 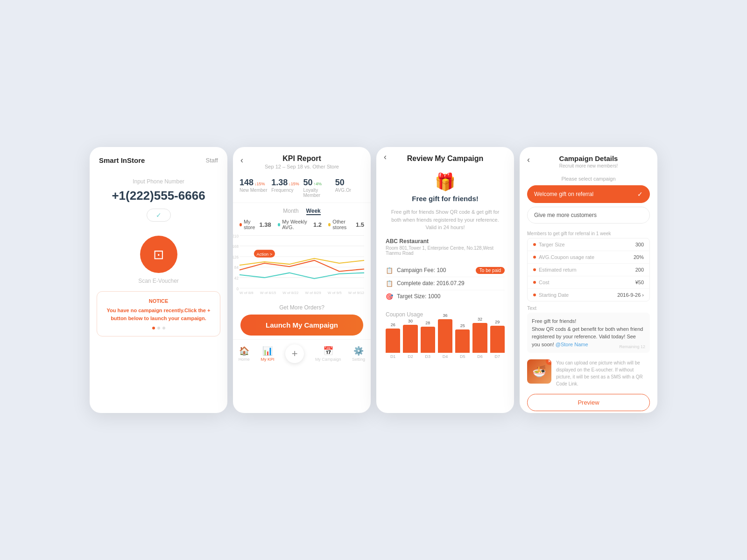 What do you see at coordinates (159, 255) in the screenshot?
I see `scan-icon: ⊡` at bounding box center [159, 255].